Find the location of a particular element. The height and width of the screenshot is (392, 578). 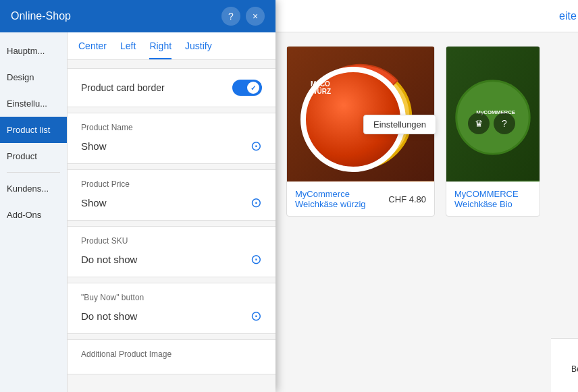

product-name-label: Product Name is located at coordinates (172, 128).